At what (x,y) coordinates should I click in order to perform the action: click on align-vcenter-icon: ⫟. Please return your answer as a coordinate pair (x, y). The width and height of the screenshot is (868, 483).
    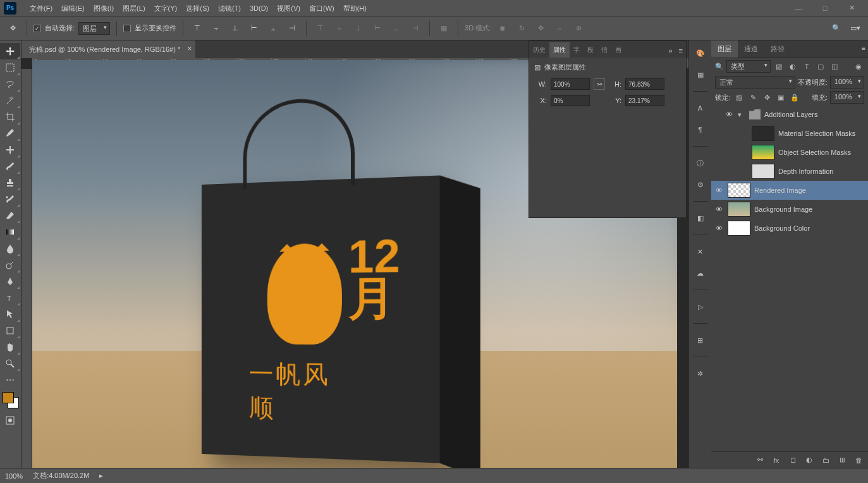
    Looking at the image, I should click on (216, 28).